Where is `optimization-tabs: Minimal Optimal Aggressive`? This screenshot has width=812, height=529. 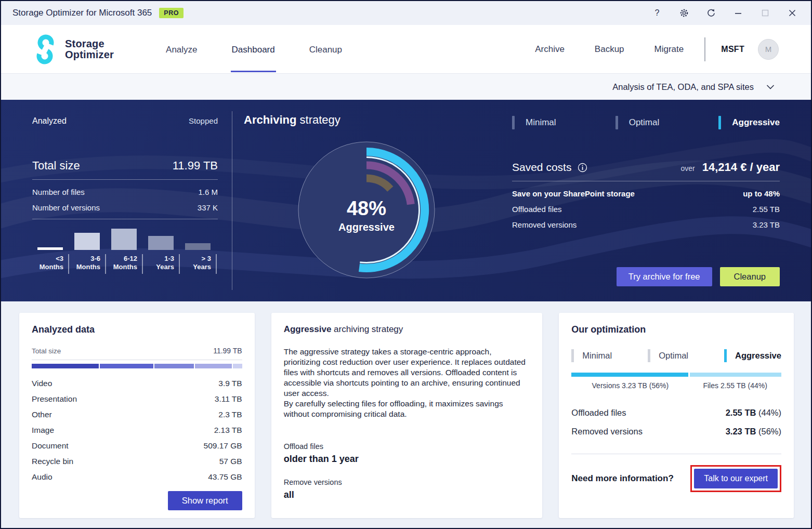 optimization-tabs: Minimal Optimal Aggressive is located at coordinates (676, 355).